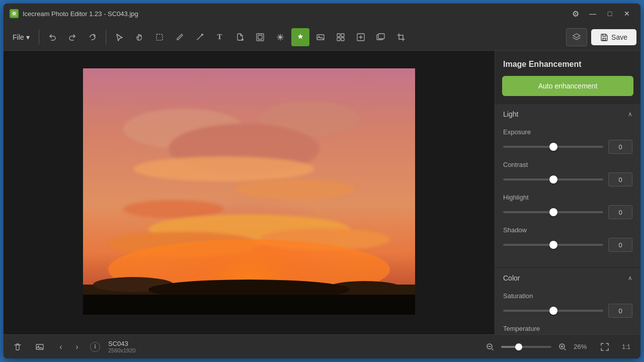 The height and width of the screenshot is (362, 644). I want to click on gallery-button, so click(40, 347).